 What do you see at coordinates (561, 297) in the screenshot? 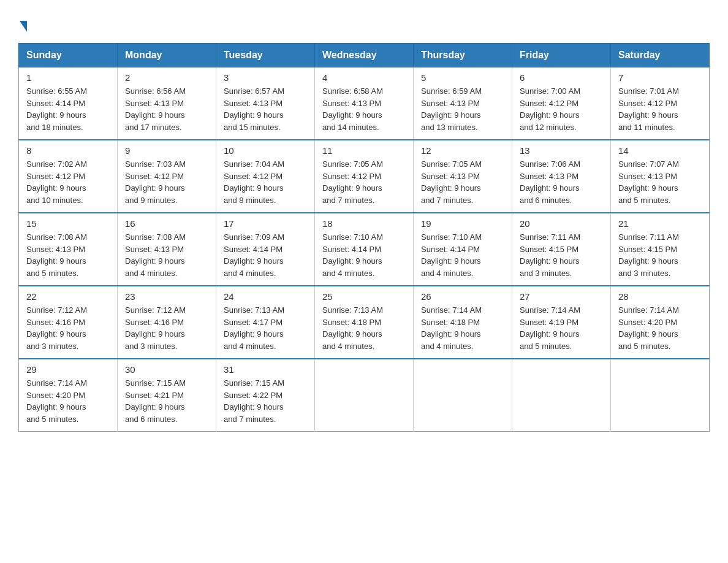
I see `day-number: 27` at bounding box center [561, 297].